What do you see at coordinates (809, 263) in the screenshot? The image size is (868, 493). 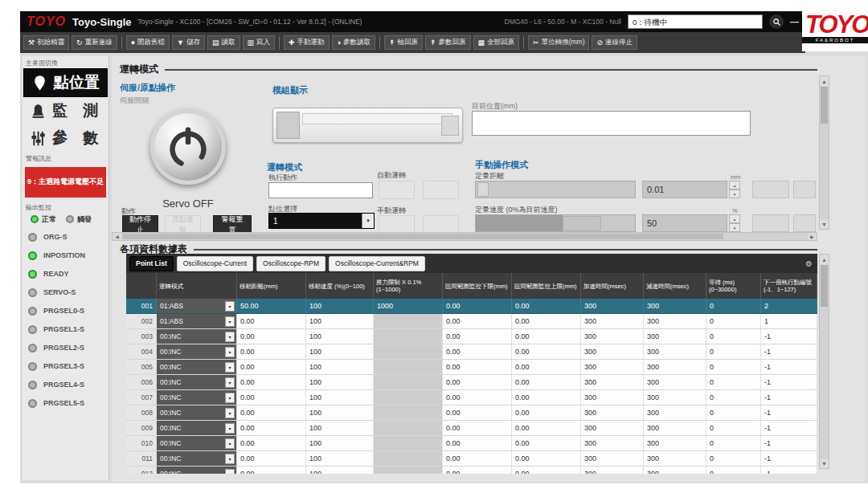 I see `gear-icon: ⚙` at bounding box center [809, 263].